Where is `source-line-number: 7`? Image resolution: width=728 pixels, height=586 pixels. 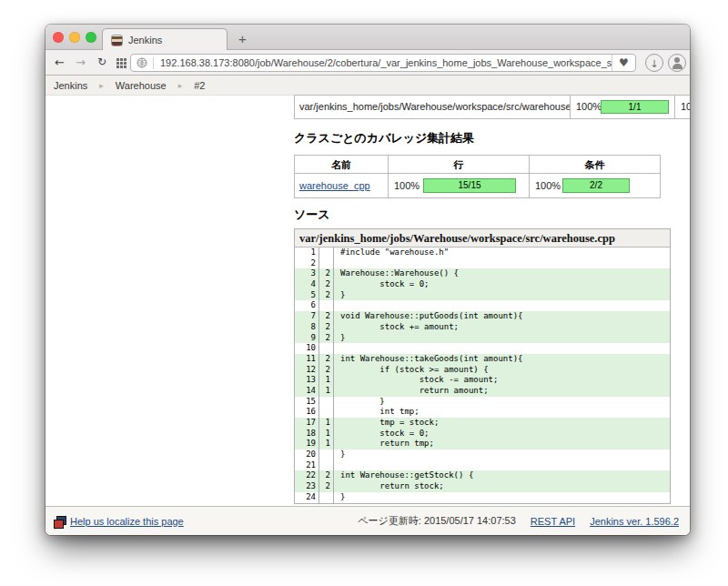 source-line-number: 7 is located at coordinates (308, 317).